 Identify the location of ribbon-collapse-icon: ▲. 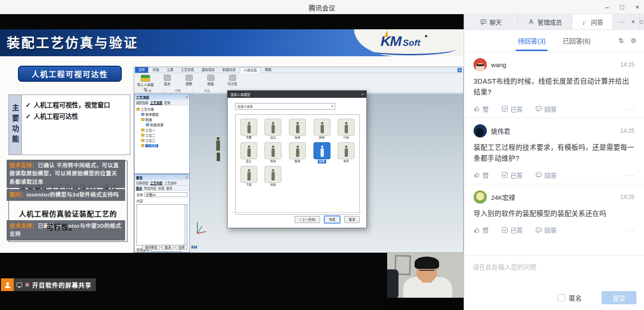
(460, 70).